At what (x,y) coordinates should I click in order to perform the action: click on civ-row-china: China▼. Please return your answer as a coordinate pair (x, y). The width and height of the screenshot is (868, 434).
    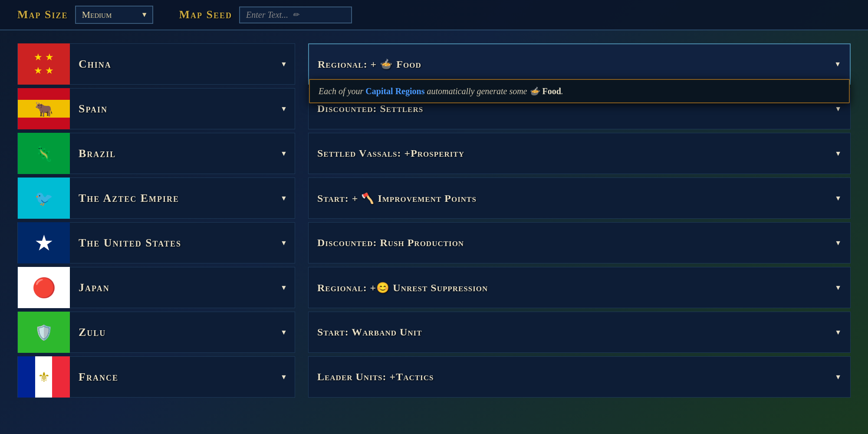
    Looking at the image, I should click on (156, 64).